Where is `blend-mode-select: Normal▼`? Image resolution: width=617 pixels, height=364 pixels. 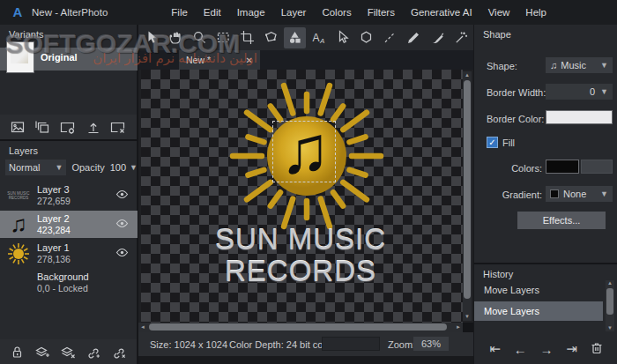
blend-mode-select: Normal▼ is located at coordinates (35, 167).